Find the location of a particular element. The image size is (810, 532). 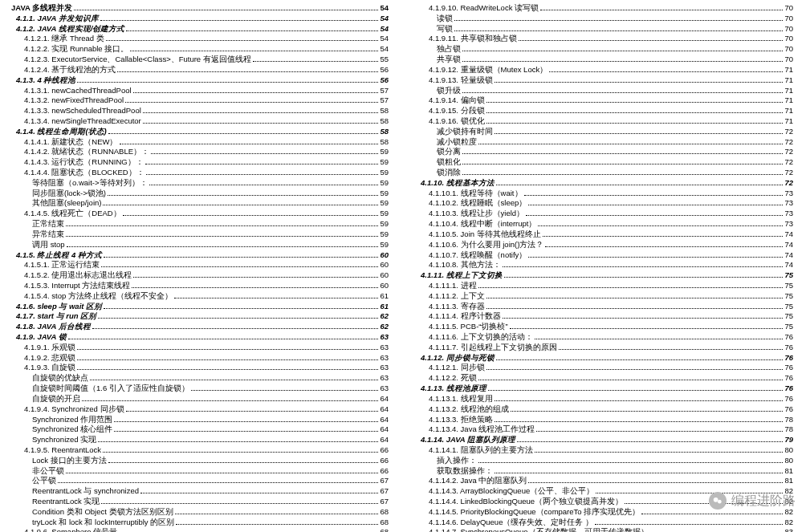

toc-entry: 4.1.9.5. ReentrantLock66 is located at coordinates (200, 451).